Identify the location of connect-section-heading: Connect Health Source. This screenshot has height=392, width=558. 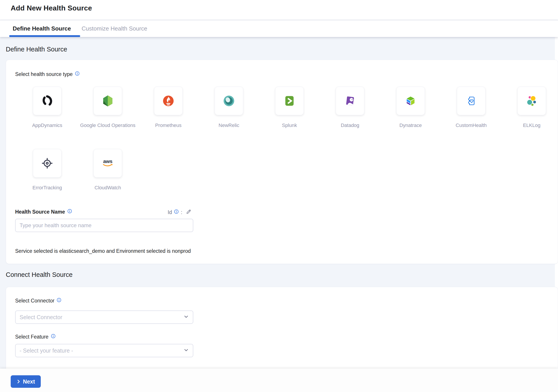
(39, 275).